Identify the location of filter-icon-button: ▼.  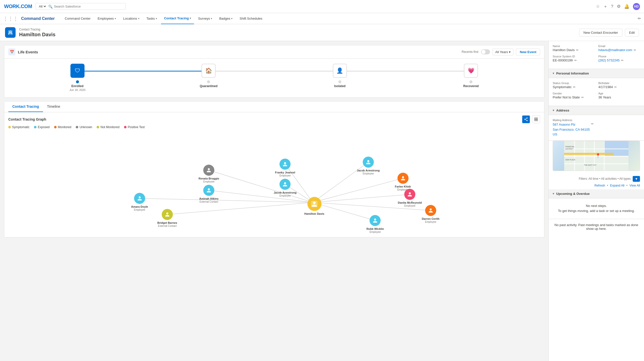
(636, 179).